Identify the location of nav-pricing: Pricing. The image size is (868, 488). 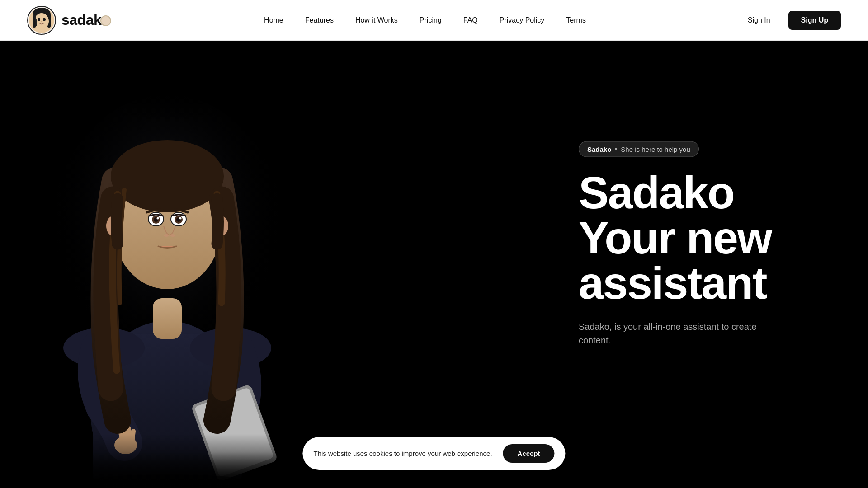
(430, 20).